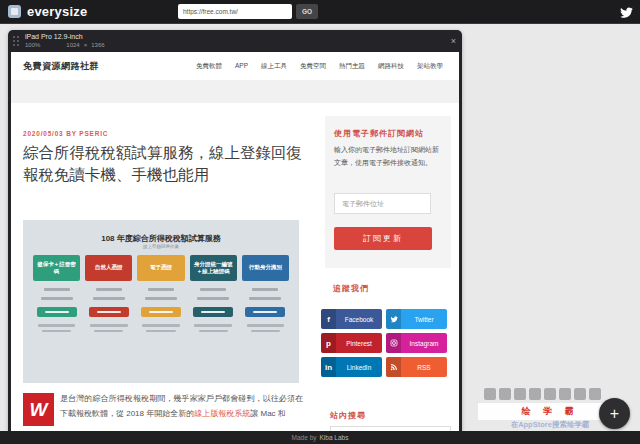  I want to click on infographic-column: 身分證統一編號＋線上驗證碼, so click(214, 294).